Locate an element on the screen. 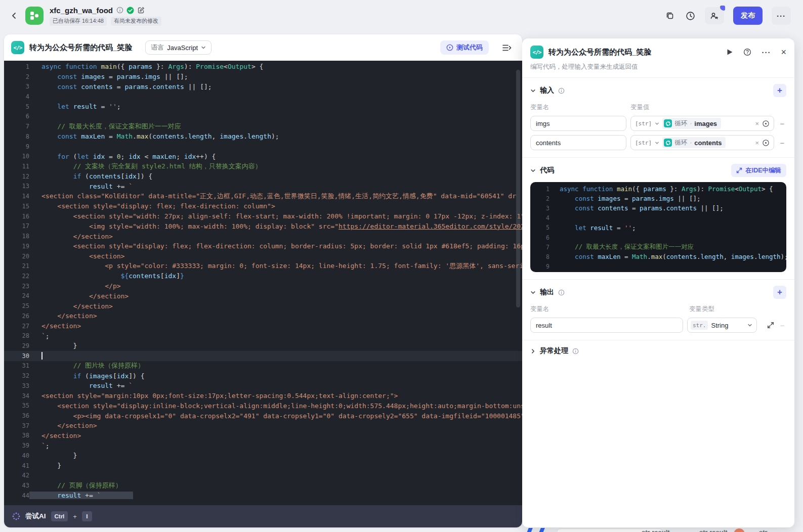  output-type-select: str. String is located at coordinates (722, 325).